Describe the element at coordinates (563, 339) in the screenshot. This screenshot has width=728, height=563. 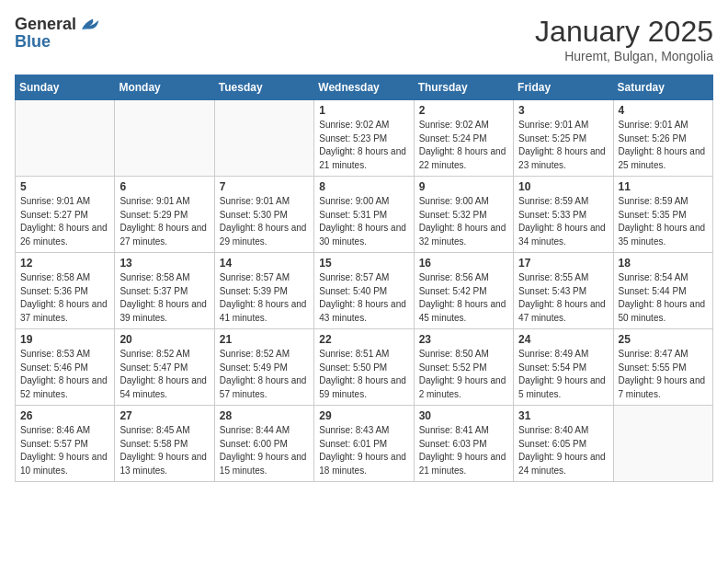
I see `day-number: 24` at that location.